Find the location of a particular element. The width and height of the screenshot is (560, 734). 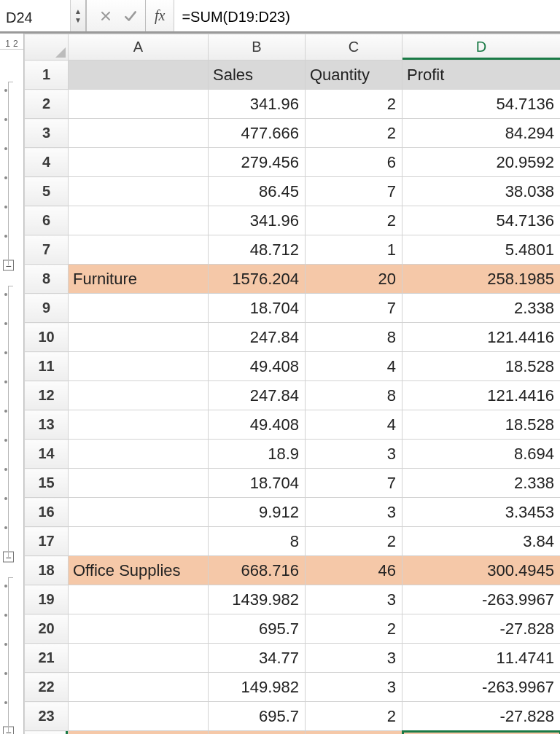

cell-A14 is located at coordinates (139, 454).